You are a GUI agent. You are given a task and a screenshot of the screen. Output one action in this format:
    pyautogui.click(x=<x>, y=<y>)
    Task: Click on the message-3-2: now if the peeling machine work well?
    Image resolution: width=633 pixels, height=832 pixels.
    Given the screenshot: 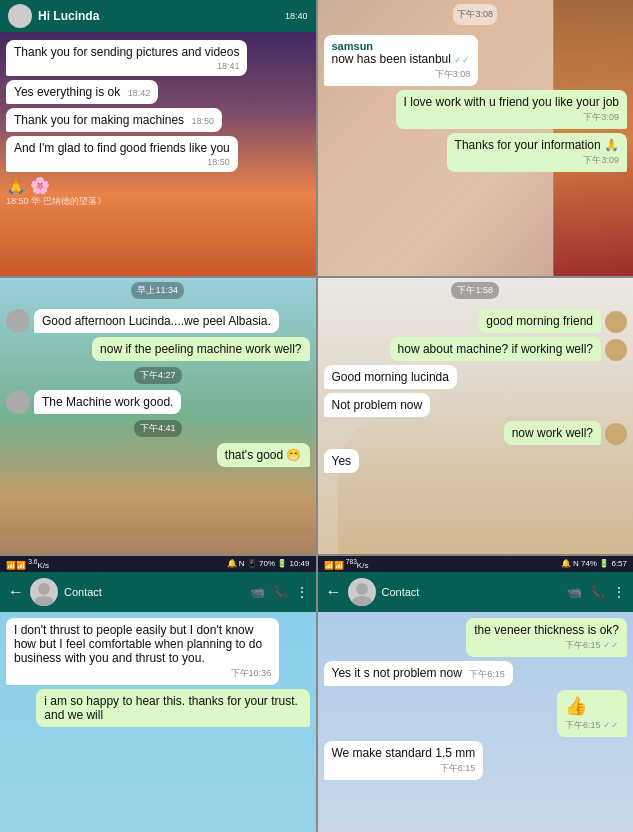 What is the action you would take?
    pyautogui.click(x=200, y=349)
    